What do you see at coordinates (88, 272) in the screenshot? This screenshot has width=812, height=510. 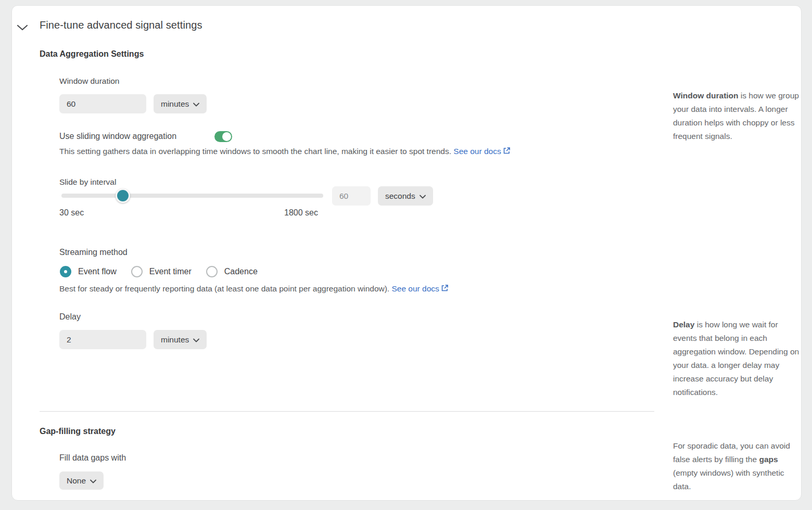 I see `radio-event-flow: Event flow` at bounding box center [88, 272].